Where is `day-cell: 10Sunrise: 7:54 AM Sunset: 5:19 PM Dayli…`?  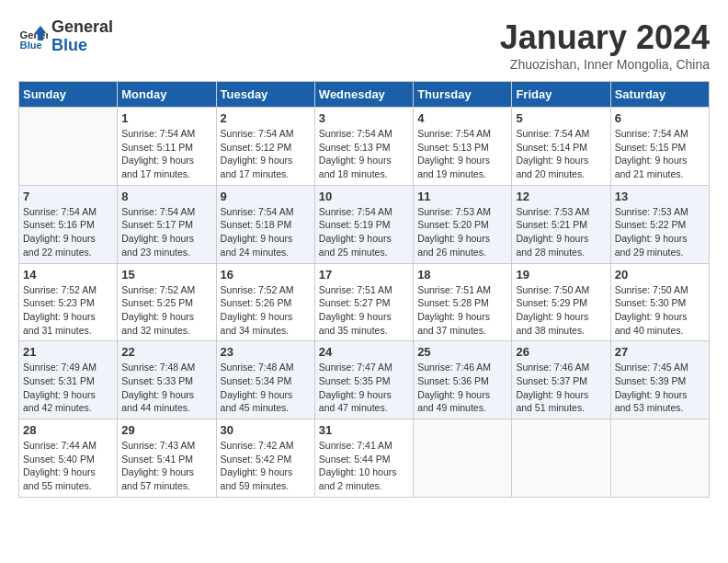
day-cell: 10Sunrise: 7:54 AM Sunset: 5:19 PM Dayli… is located at coordinates (364, 224).